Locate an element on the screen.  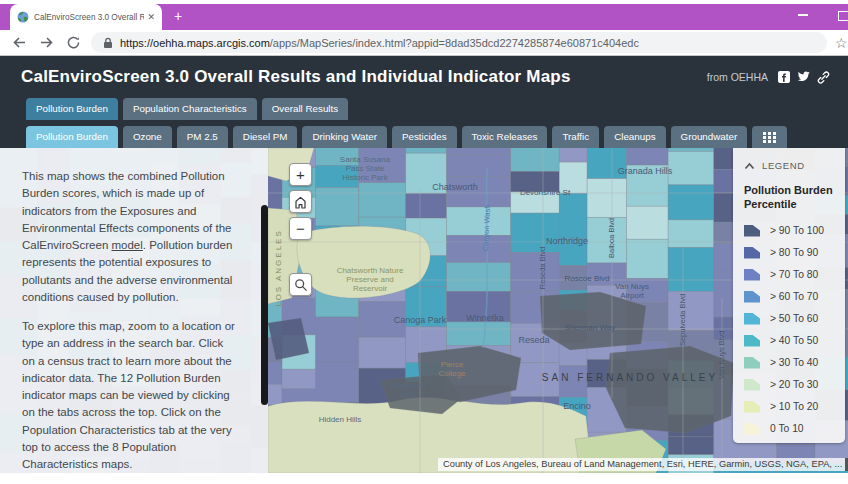
map-label: Van Nuys Blvd is located at coordinates (722, 356).